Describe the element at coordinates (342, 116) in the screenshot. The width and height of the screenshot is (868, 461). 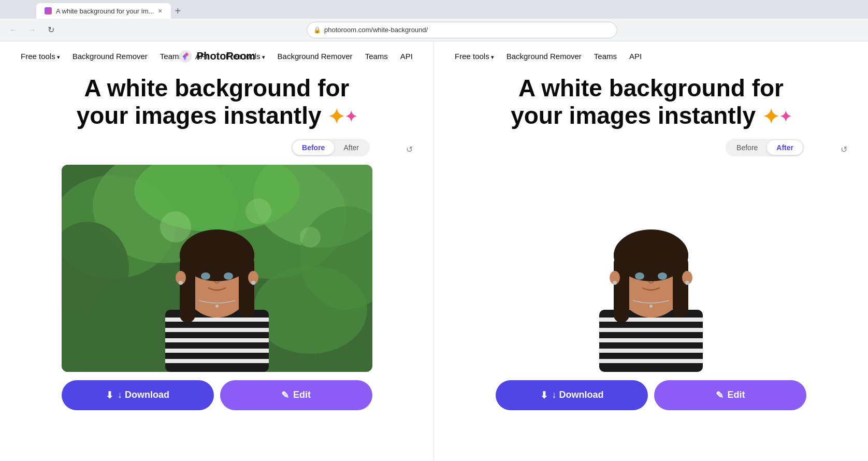
I see `left-sparkle: ✦✦` at that location.